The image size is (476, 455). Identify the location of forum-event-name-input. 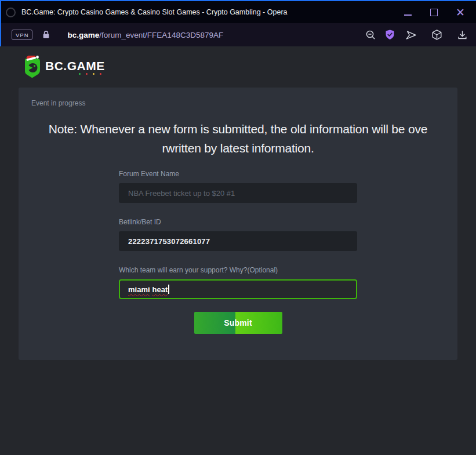
(238, 193).